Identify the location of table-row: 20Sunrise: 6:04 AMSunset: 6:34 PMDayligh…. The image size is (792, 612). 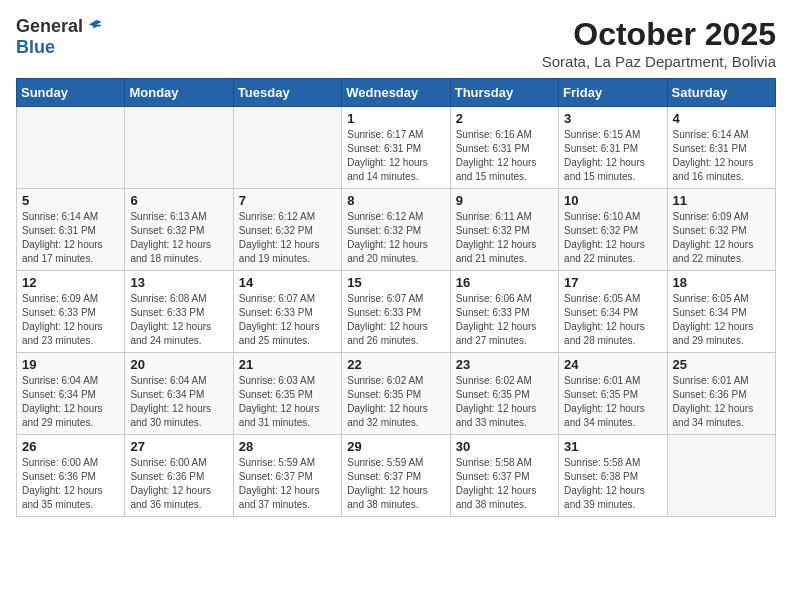
(179, 394).